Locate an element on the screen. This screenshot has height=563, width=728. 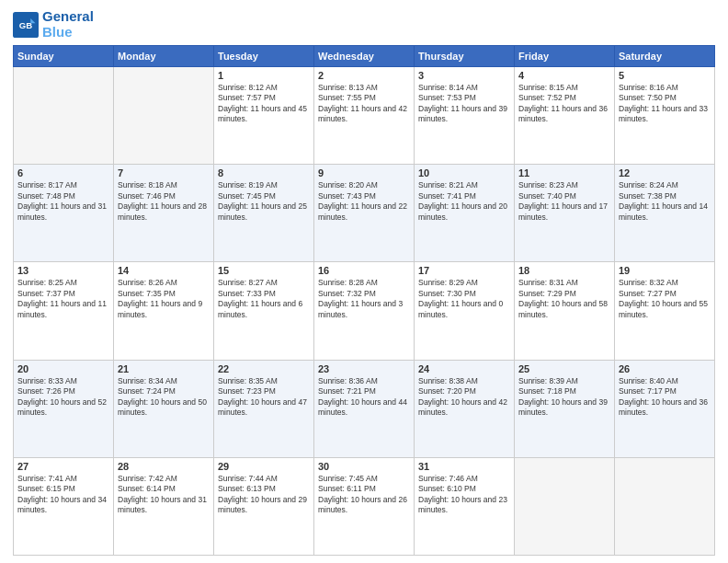
day-info: Sunrise: 7:41 AM Sunset: 6:15 PM Dayligh… is located at coordinates (63, 495).